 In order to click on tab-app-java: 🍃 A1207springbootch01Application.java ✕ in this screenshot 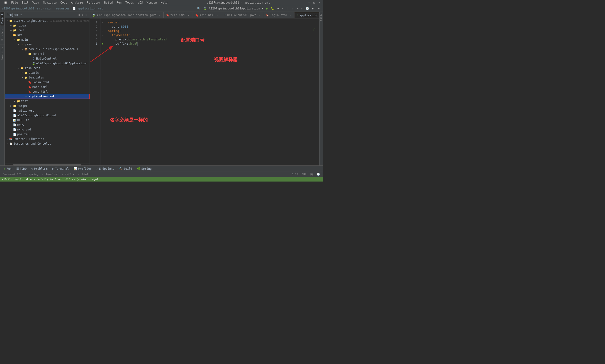, I will do `click(127, 15)`.